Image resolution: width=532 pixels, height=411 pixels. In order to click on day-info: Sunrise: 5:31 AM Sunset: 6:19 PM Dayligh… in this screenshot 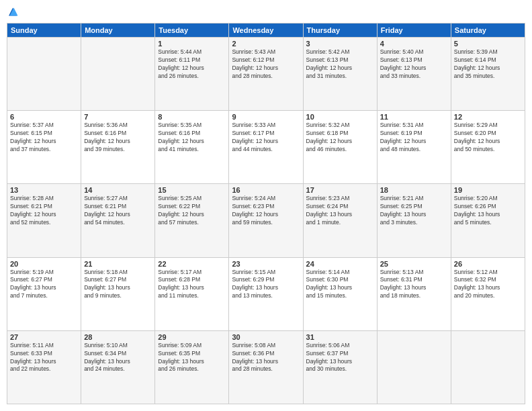, I will do `click(414, 138)`.